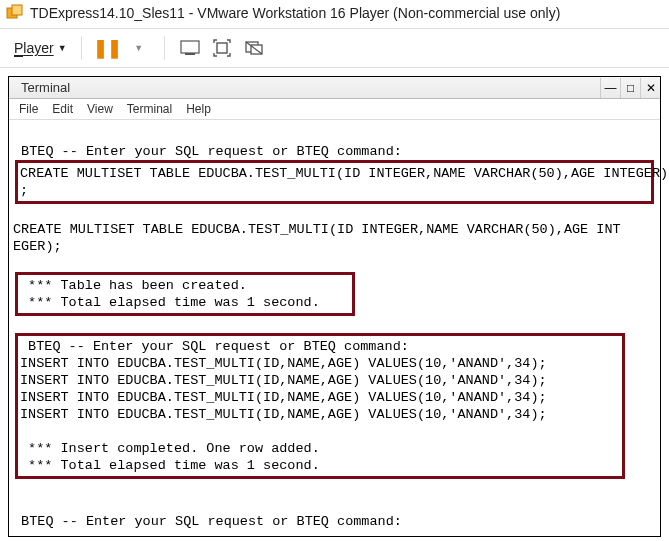  I want to click on chevron-down-small-icon: ▼, so click(139, 48).